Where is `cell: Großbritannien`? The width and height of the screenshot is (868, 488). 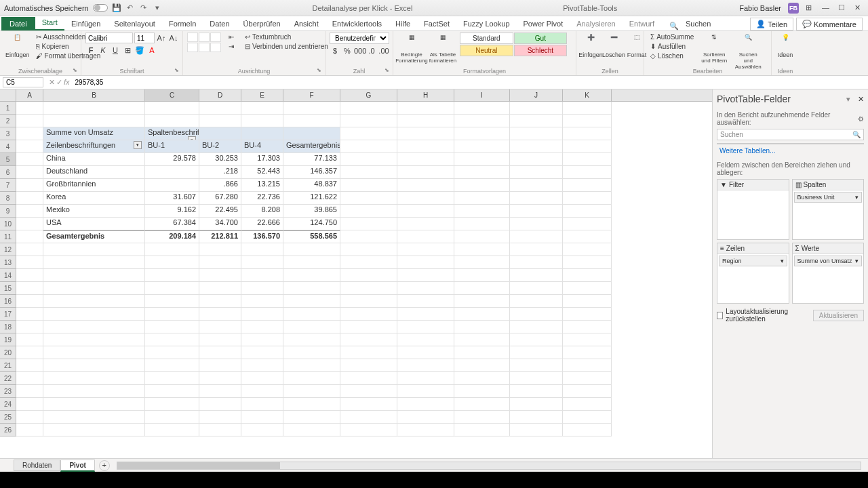
cell: Großbritannien is located at coordinates (94, 186).